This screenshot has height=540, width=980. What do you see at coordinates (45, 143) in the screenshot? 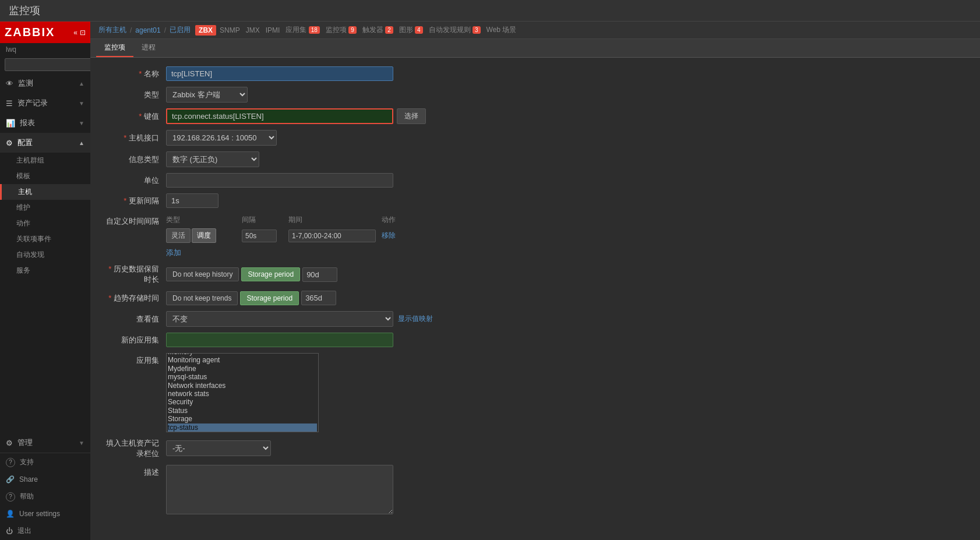
I see `sidebar-item-config: ⚙ 配置 ▲` at bounding box center [45, 143].